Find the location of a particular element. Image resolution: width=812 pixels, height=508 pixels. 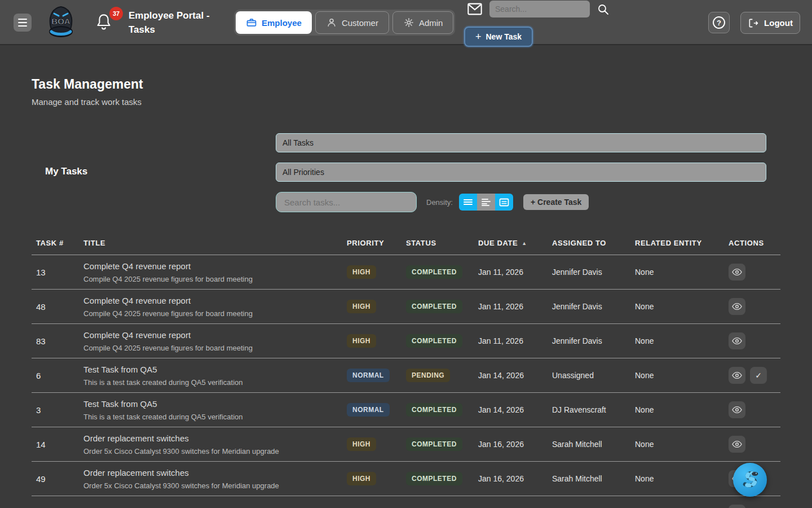

compact-lines-icon is located at coordinates (468, 202).